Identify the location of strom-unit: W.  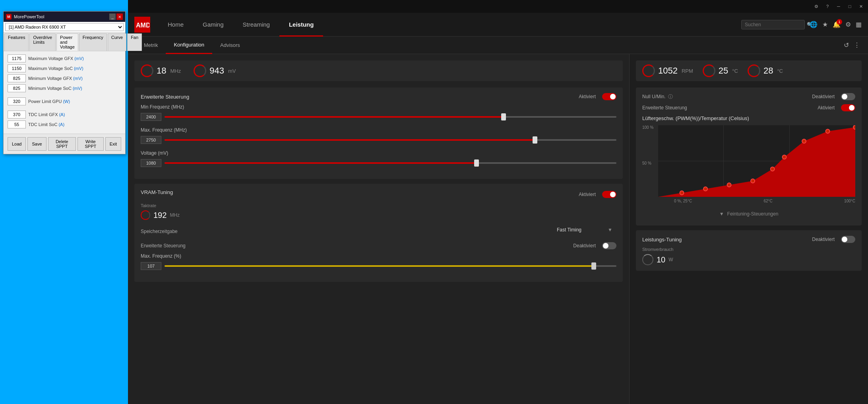
(671, 260).